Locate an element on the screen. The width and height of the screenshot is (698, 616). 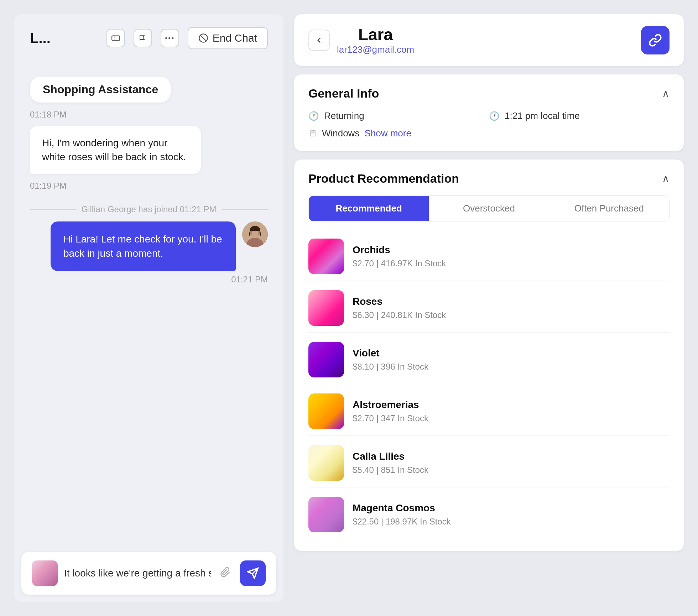
product-detail-violet: $8.10 | 396 In Stock is located at coordinates (511, 367).